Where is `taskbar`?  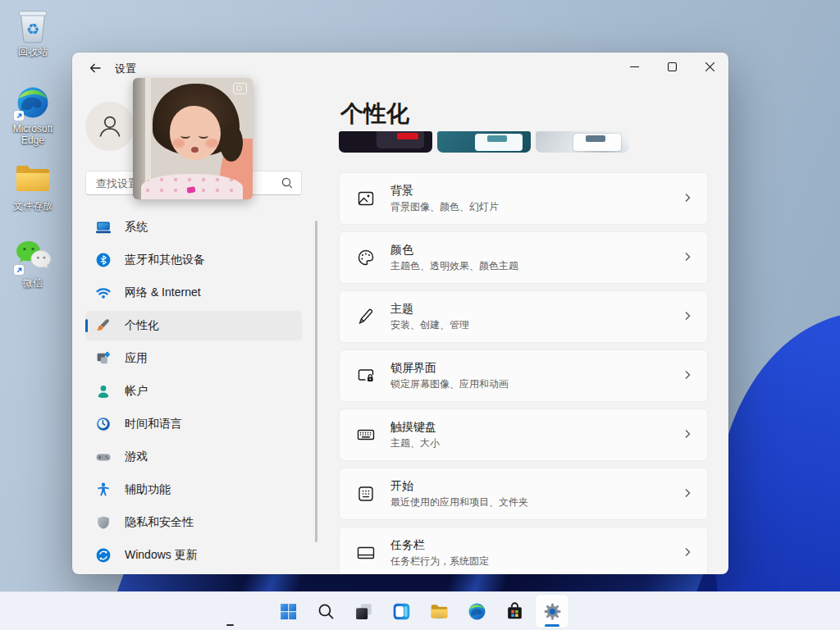
taskbar is located at coordinates (420, 610).